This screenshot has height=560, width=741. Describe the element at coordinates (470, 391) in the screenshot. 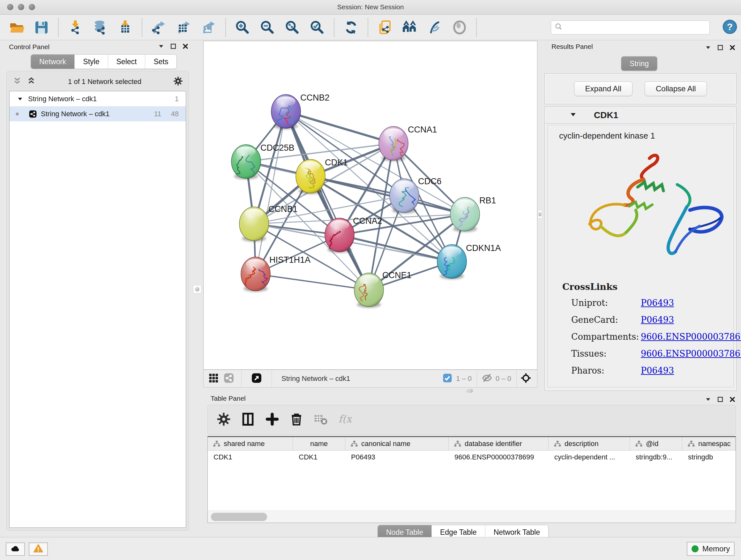

I see `bottom-splitter-handle` at that location.